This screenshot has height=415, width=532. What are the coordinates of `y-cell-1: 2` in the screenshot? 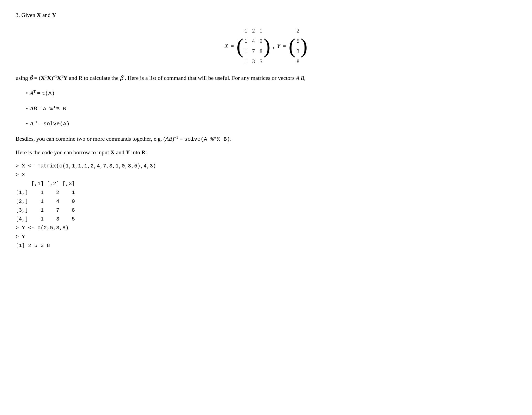 It's located at (298, 31).